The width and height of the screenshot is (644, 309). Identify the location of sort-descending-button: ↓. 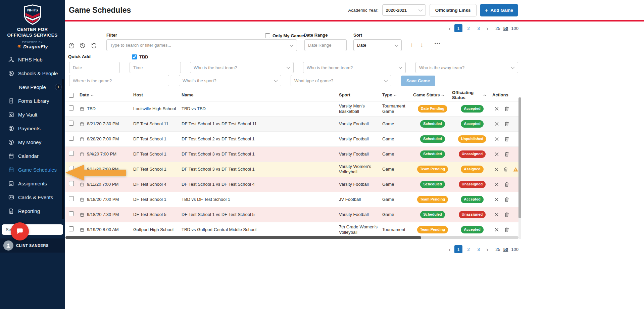
(422, 45).